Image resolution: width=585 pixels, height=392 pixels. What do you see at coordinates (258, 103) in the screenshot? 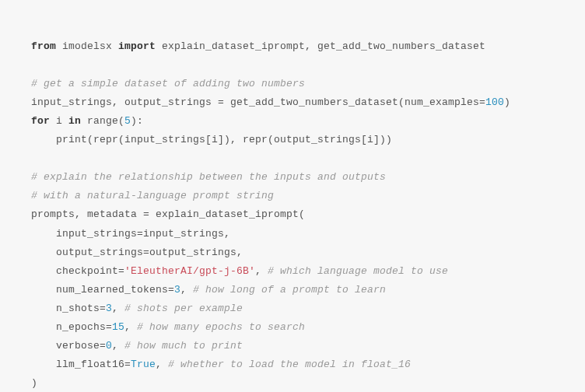
I see `code-line: input_strings, output_strings = get_add_…` at bounding box center [258, 103].